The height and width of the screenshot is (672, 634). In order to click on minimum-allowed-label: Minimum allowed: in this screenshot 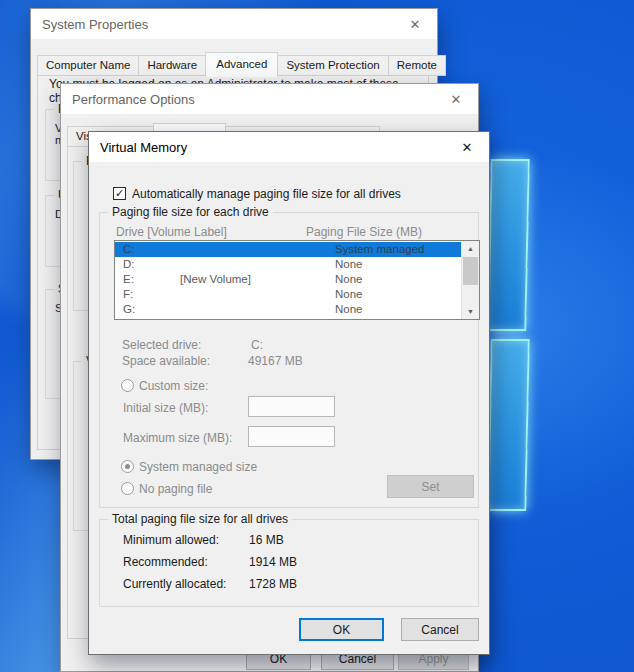, I will do `click(171, 540)`.